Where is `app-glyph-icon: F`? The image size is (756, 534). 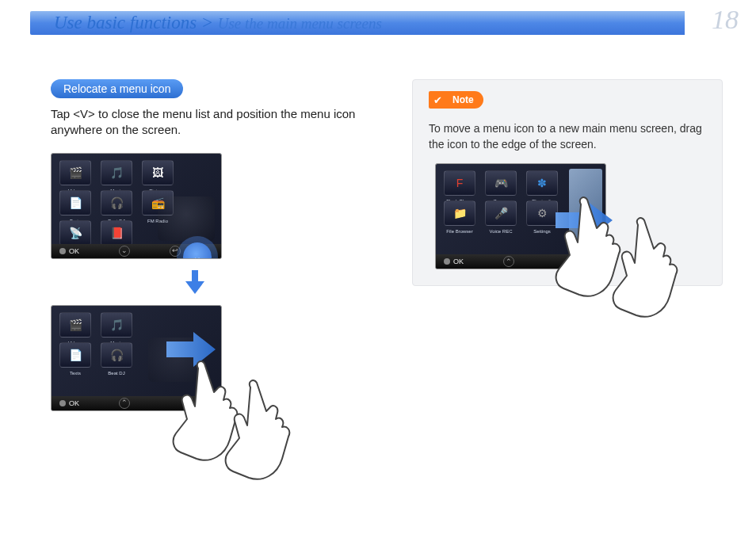
app-glyph-icon: F is located at coordinates (460, 183).